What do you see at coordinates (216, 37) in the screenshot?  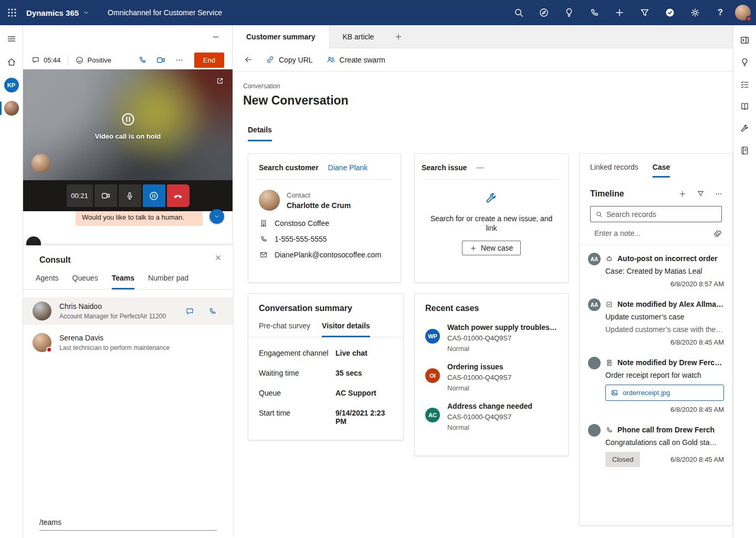 I see `minimize-button` at bounding box center [216, 37].